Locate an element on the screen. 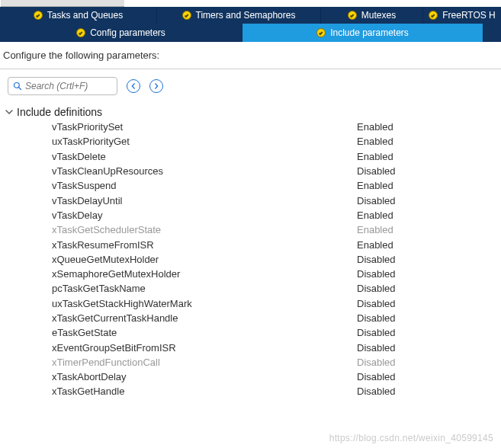  param-row: xTaskGetSchedulerStateEnabled is located at coordinates (271, 230).